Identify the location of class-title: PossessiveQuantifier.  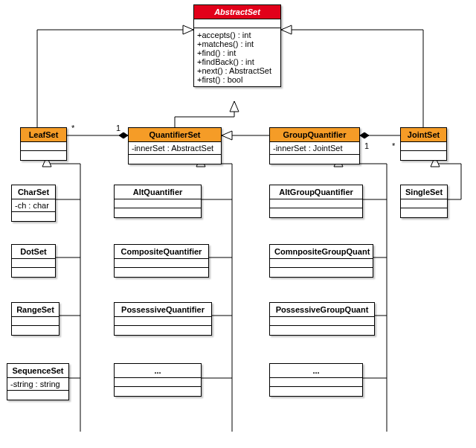
(163, 310).